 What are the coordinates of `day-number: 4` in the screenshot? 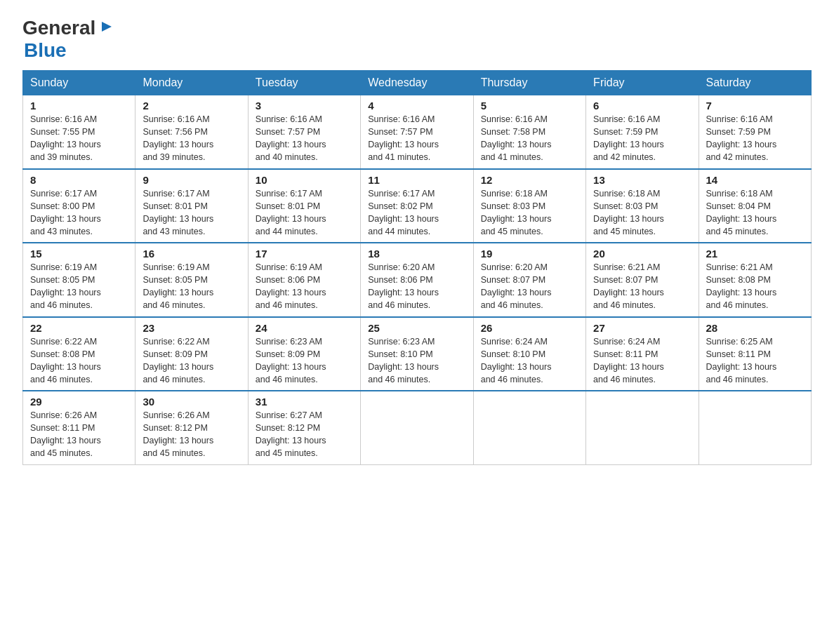 It's located at (417, 105).